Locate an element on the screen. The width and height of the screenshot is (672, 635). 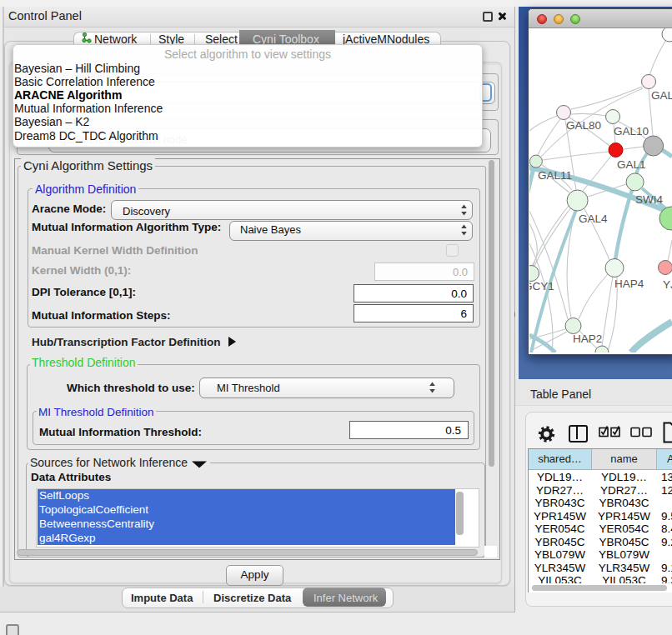
svg-text: YJ is located at coordinates (667, 285).